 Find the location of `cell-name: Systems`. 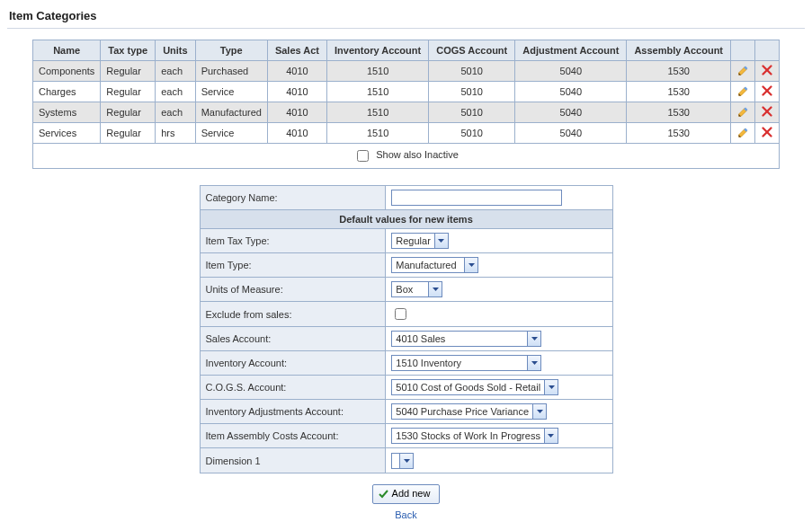

cell-name: Systems is located at coordinates (67, 113).